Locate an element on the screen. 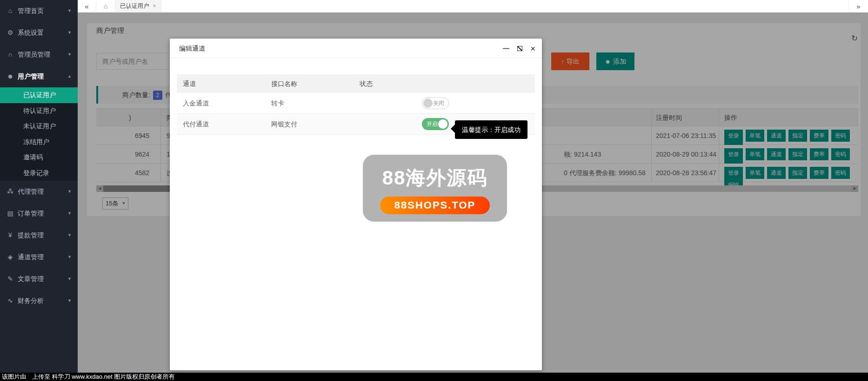 The height and width of the screenshot is (381, 868). tab-overflow-button: » is located at coordinates (858, 6).